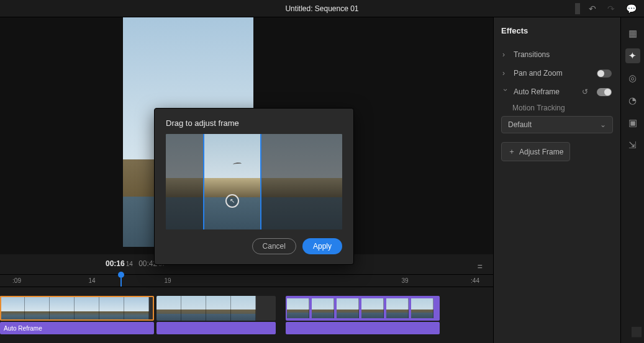 The width and height of the screenshot is (644, 343). What do you see at coordinates (247, 308) in the screenshot?
I see `video-track` at bounding box center [247, 308].